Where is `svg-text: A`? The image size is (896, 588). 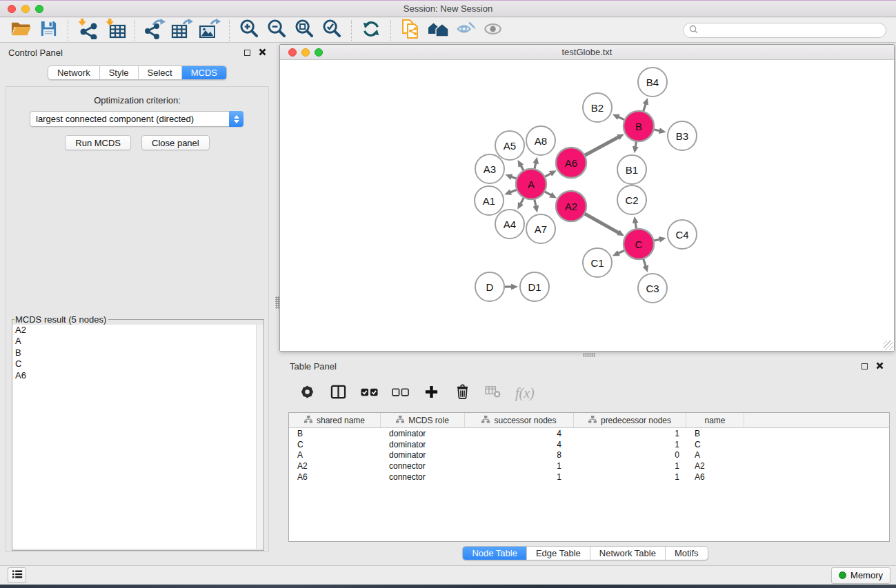 svg-text: A is located at coordinates (531, 185).